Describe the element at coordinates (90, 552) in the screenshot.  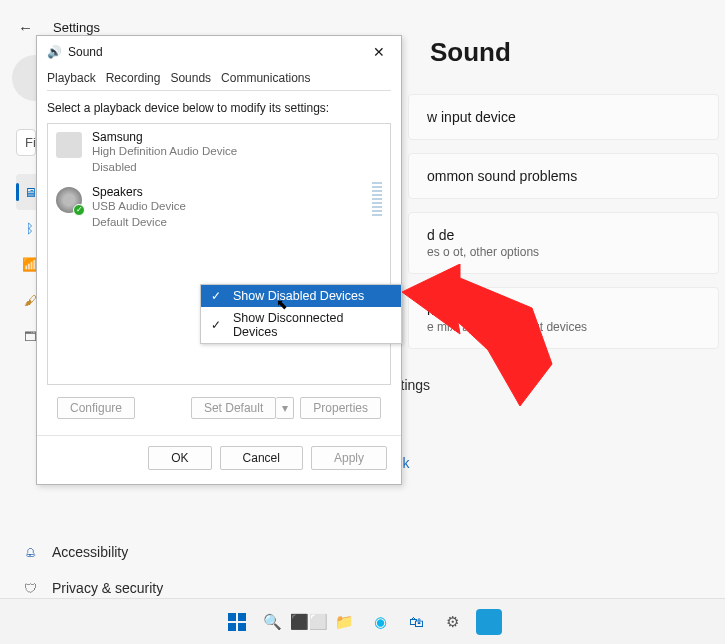
I see `nav-label: Accessibility` at that location.